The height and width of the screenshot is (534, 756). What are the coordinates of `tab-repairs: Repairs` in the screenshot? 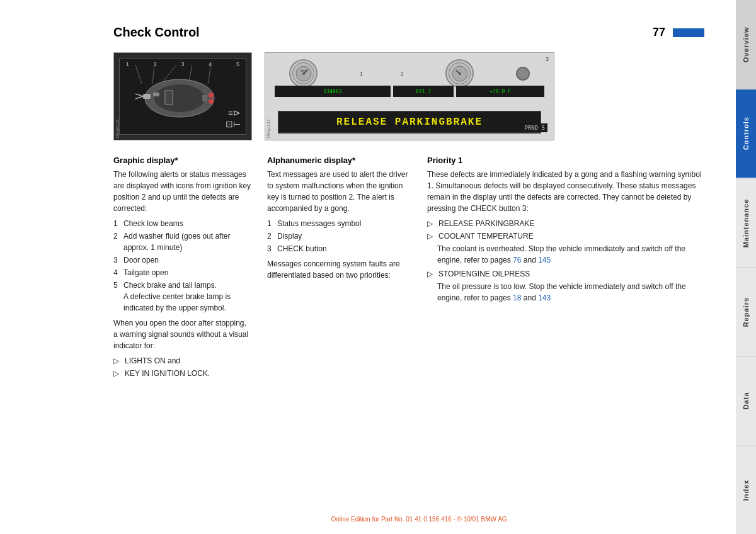 It's located at (746, 311).